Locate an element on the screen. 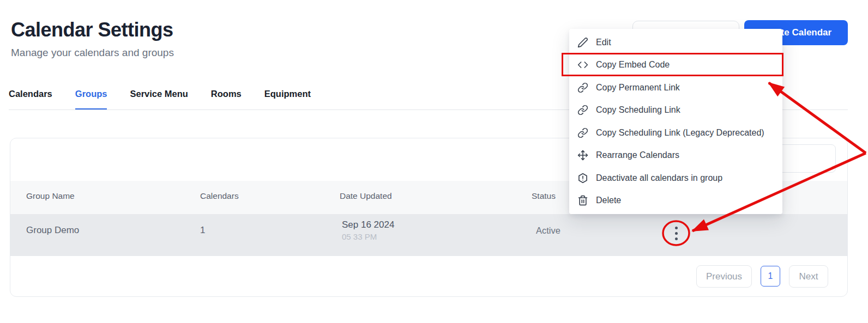 The image size is (868, 323). menu-item-deactivate-all-calendars: Deactivate all calendars in group is located at coordinates (676, 178).